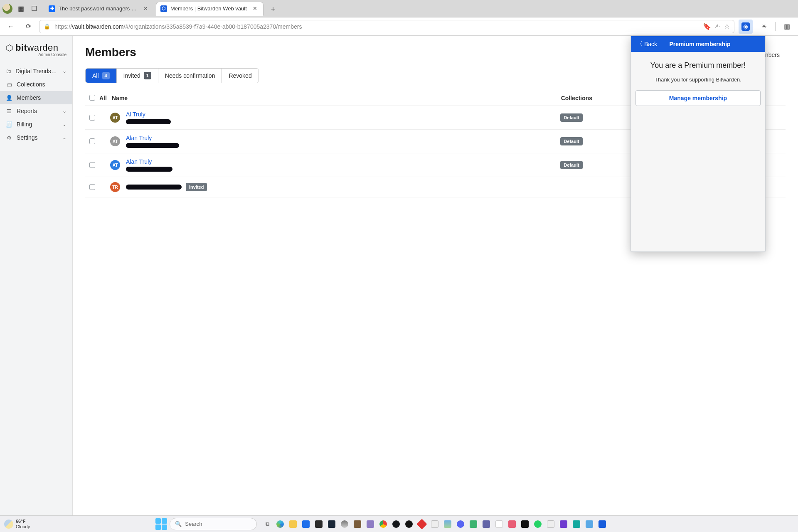  I want to click on checkbox-all, so click(92, 98).